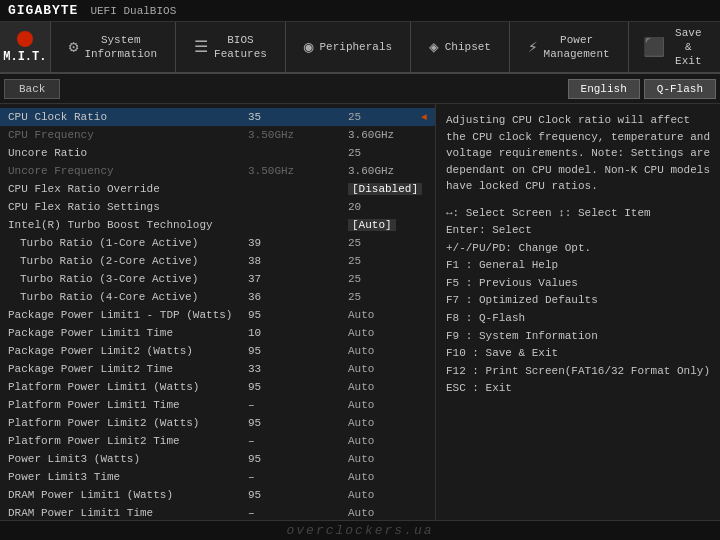 The height and width of the screenshot is (540, 720). What do you see at coordinates (218, 333) in the screenshot?
I see `setting-row: Package Power Limit1 Time10Auto` at bounding box center [218, 333].